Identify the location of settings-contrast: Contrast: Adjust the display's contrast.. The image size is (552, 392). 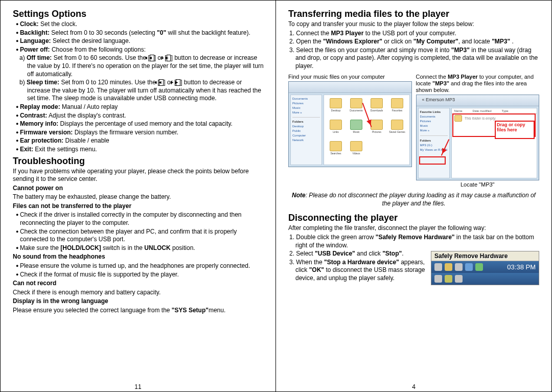
(140, 116).